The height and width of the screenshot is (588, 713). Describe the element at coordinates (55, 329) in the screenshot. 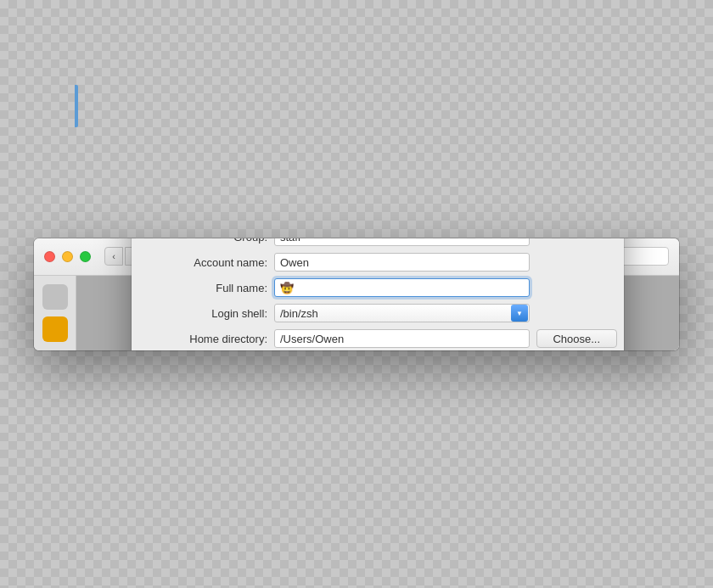

I see `sidebar-parental-icon` at that location.